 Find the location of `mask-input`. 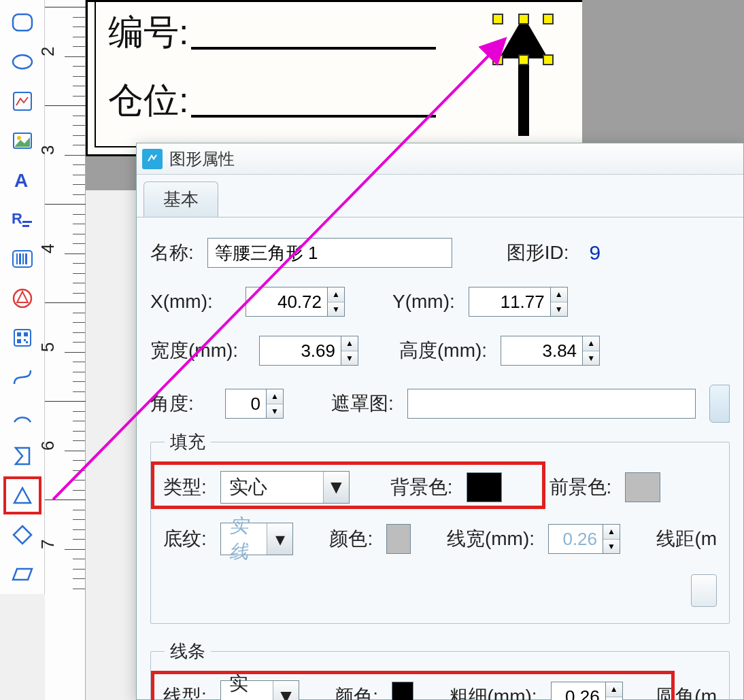

mask-input is located at coordinates (552, 404).